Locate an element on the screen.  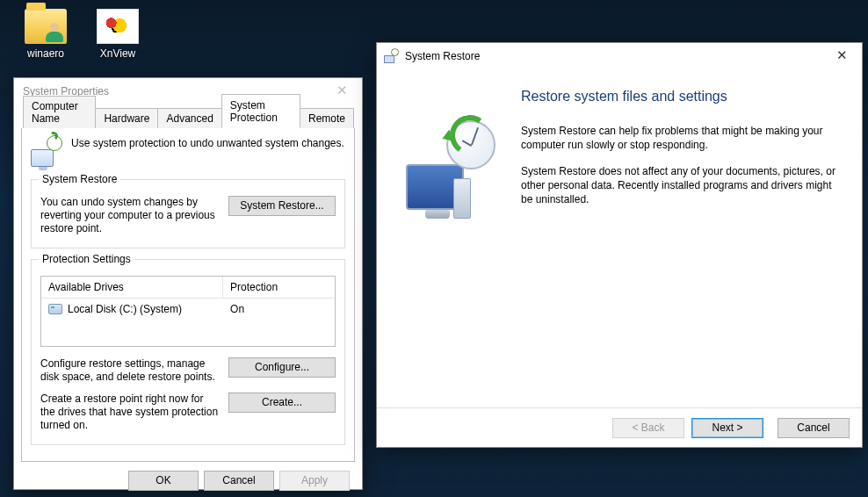
window-title: System Restore is located at coordinates (612, 56).